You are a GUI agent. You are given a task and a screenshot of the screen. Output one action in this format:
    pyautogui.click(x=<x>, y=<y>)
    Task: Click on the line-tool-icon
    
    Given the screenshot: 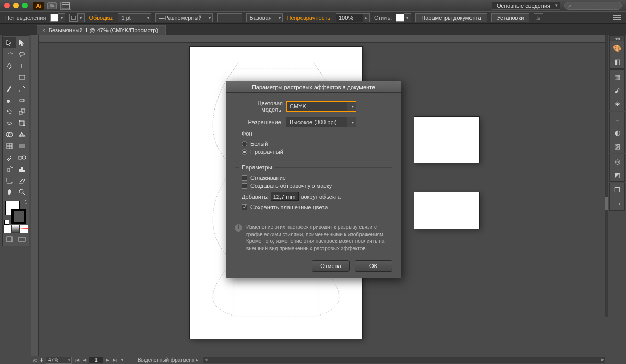 What is the action you would take?
    pyautogui.click(x=9, y=77)
    